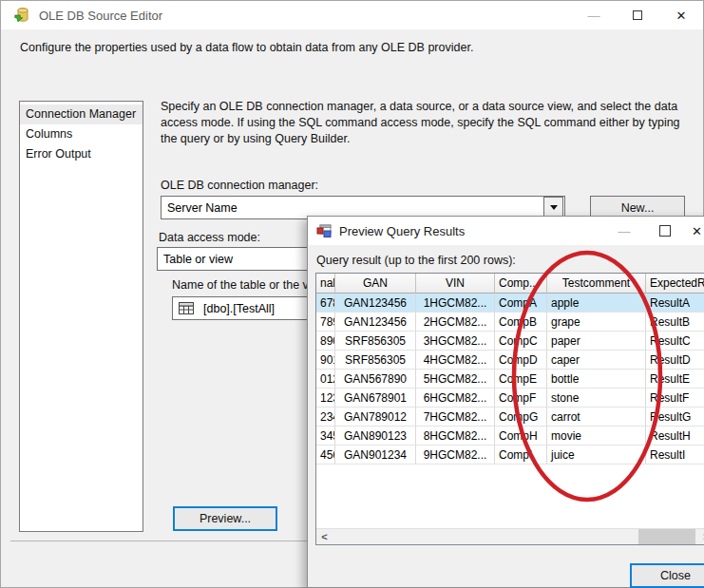 This screenshot has width=704, height=588. Describe the element at coordinates (521, 360) in the screenshot. I see `table-cell: CompD` at that location.